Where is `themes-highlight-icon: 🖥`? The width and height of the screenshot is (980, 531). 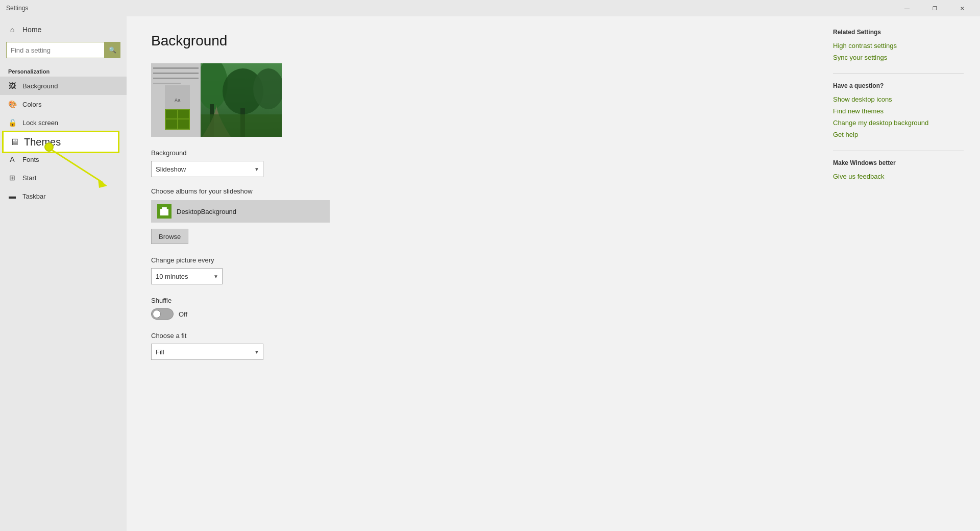 themes-highlight-icon: 🖥 is located at coordinates (14, 142).